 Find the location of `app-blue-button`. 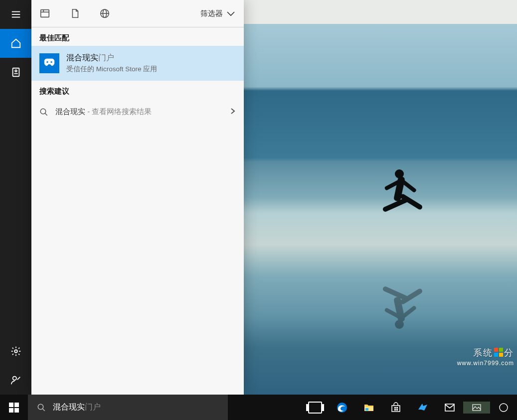

app-blue-button is located at coordinates (423, 408).